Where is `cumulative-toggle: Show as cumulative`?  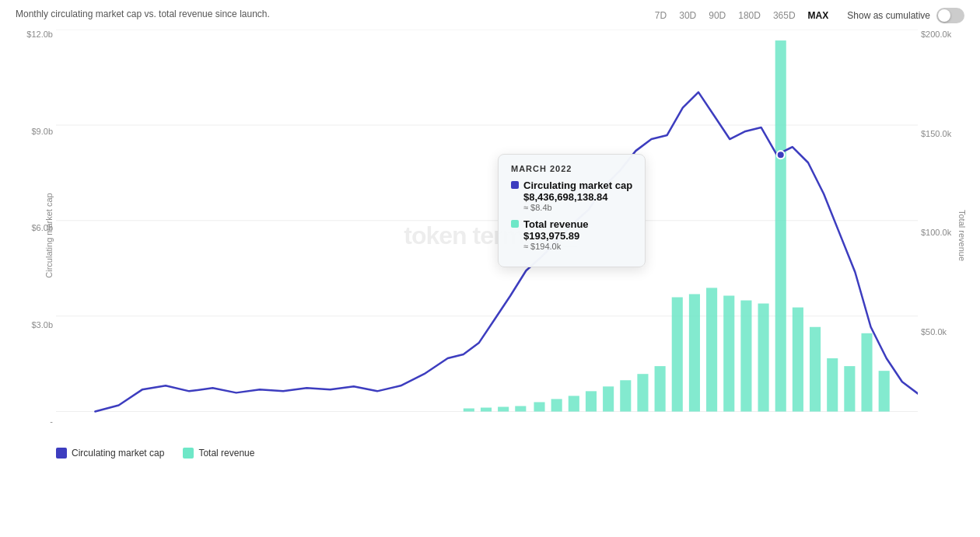
cumulative-toggle: Show as cumulative is located at coordinates (905, 16).